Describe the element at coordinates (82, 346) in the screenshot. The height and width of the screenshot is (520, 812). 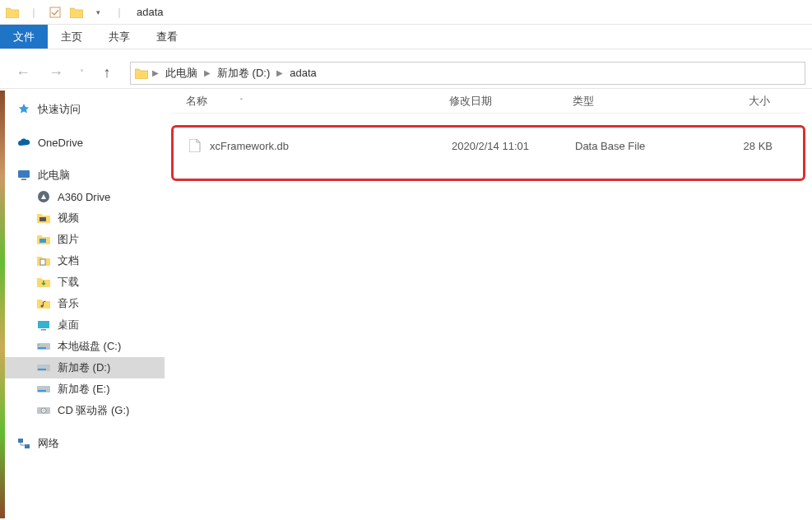
I see `sidebar-item-drive-c: 本地磁盘 (C:)` at that location.